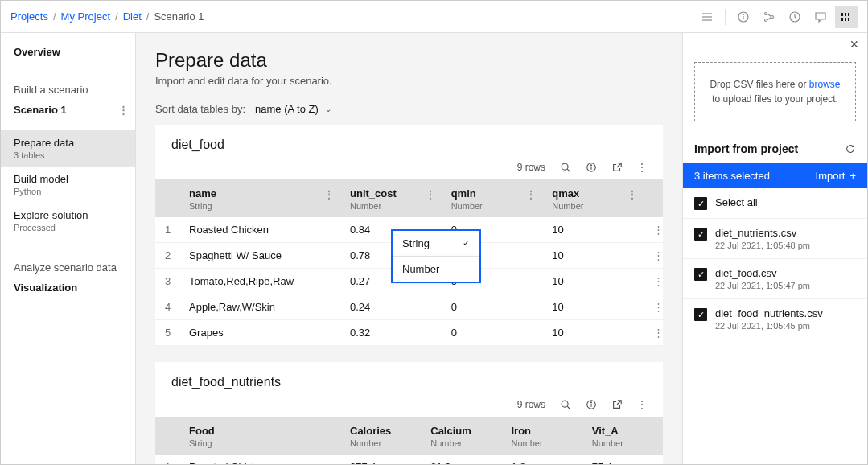 The width and height of the screenshot is (868, 465). What do you see at coordinates (68, 220) in the screenshot?
I see `sidebar-explore-solution: Explore solution Processed` at bounding box center [68, 220].